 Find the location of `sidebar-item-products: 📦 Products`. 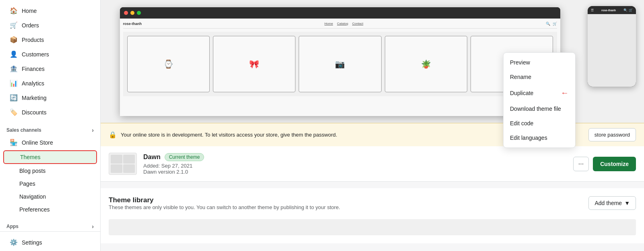

sidebar-item-products: 📦 Products is located at coordinates (50, 39).